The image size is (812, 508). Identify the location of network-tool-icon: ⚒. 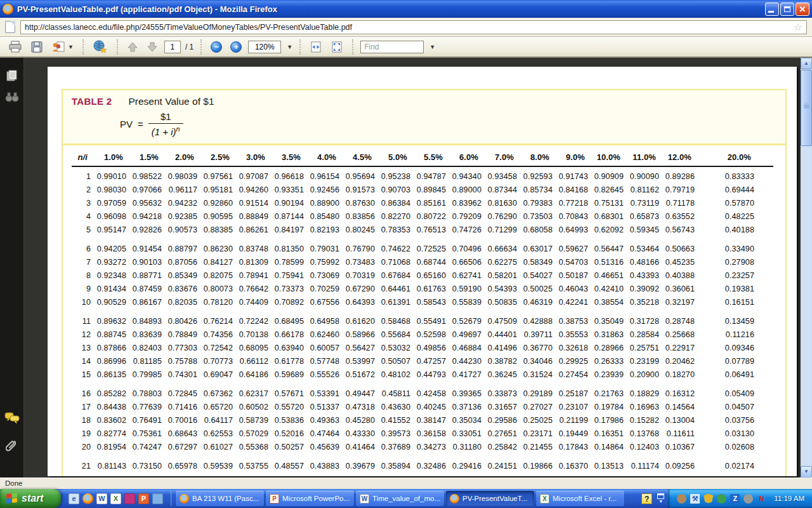
(695, 499).